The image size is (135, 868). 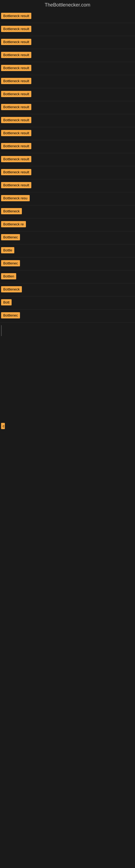 What do you see at coordinates (16, 81) in the screenshot?
I see `bottleneck-badge-6: Bottleneck result` at bounding box center [16, 81].